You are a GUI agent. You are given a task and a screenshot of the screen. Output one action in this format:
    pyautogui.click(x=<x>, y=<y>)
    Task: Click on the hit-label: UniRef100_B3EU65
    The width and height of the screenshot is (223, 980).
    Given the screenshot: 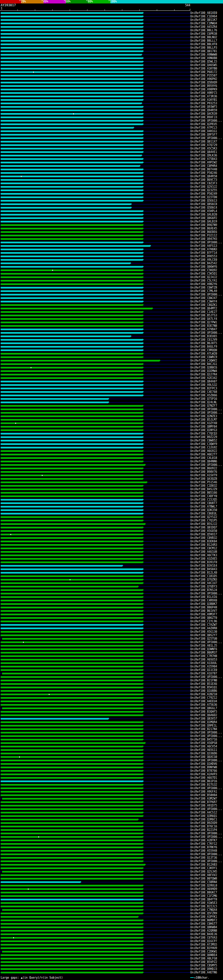 What is the action you would take?
    pyautogui.click(x=204, y=336)
    